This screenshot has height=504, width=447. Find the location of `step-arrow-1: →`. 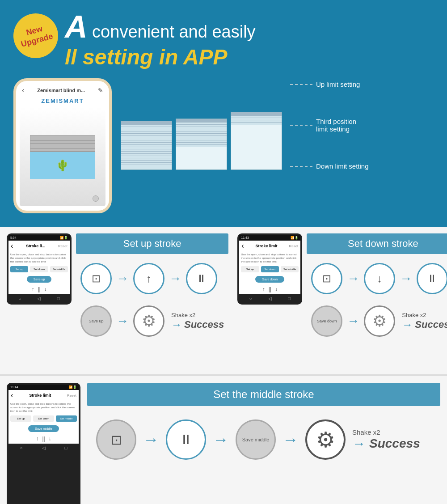

step-arrow-1: → is located at coordinates (122, 279).